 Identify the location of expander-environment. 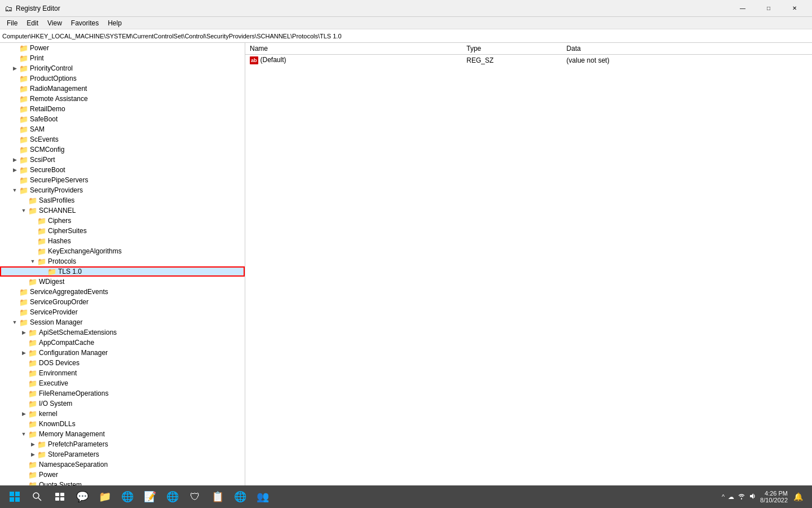
(24, 373).